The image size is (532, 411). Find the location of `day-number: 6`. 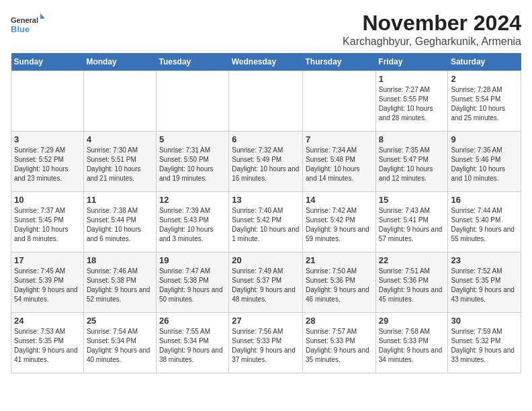

day-number: 6 is located at coordinates (266, 140).